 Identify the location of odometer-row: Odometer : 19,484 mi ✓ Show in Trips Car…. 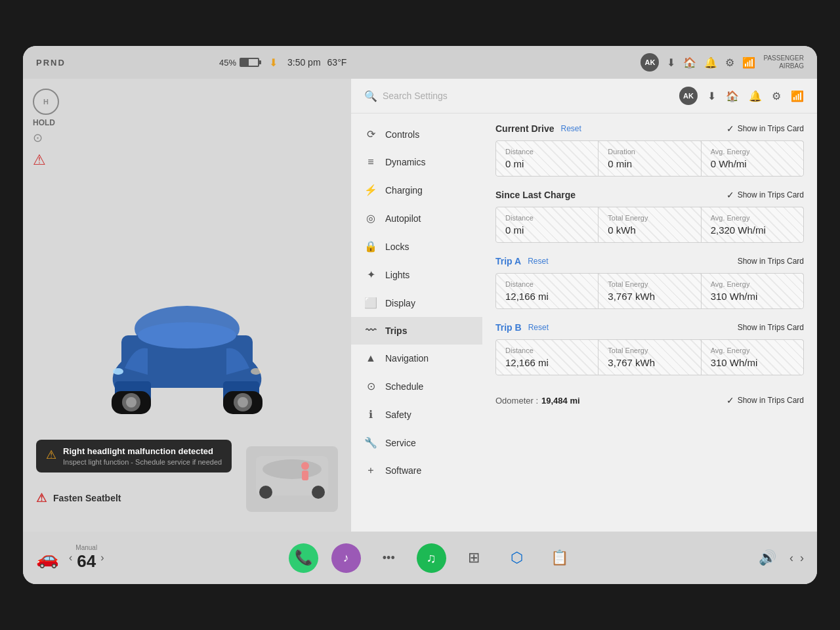
(650, 400).